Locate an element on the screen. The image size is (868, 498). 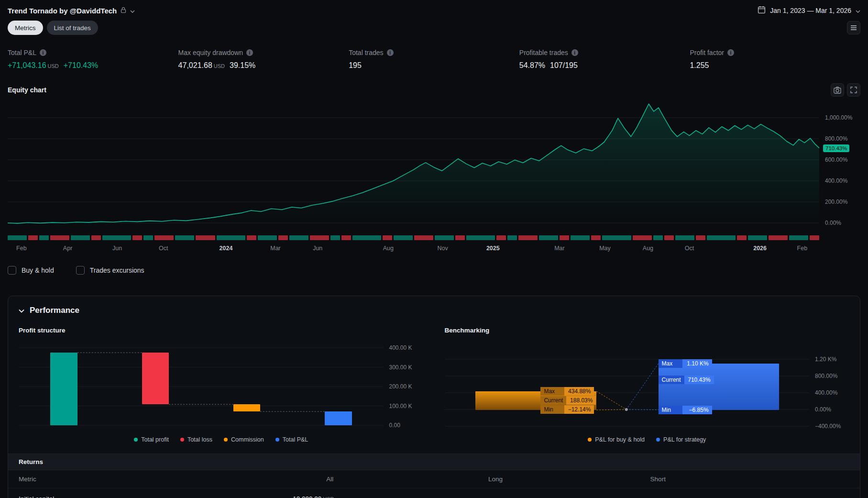
axis-tick: 2025 is located at coordinates (493, 248).